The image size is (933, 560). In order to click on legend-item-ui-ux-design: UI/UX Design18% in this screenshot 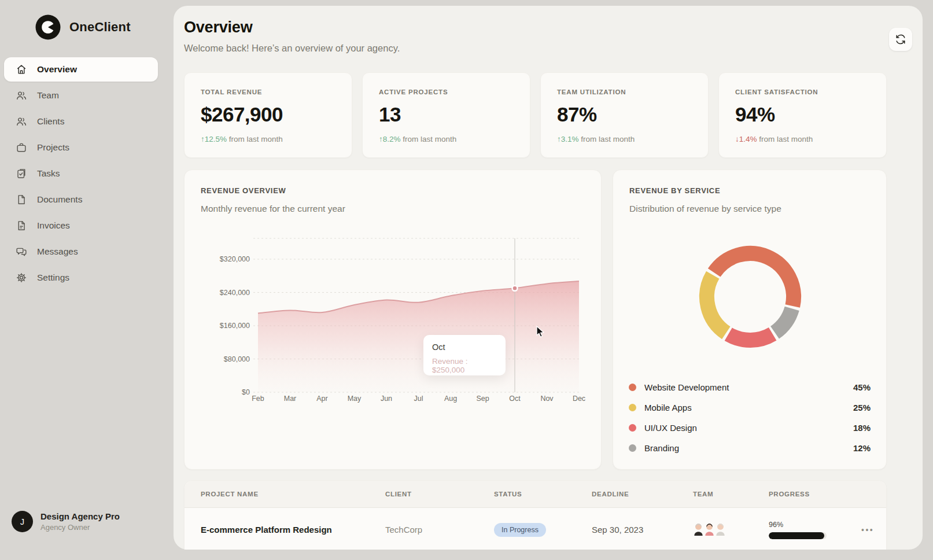, I will do `click(750, 428)`.